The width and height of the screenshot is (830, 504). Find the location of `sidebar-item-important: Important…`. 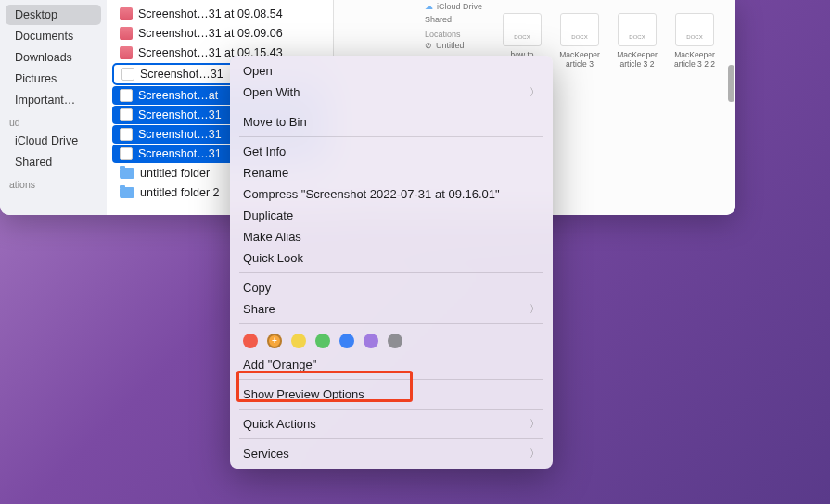

sidebar-item-important: Important… is located at coordinates (54, 100).